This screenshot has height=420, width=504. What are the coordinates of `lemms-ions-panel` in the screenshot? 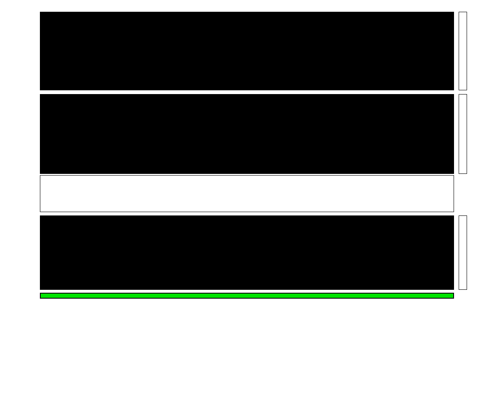 It's located at (247, 253).